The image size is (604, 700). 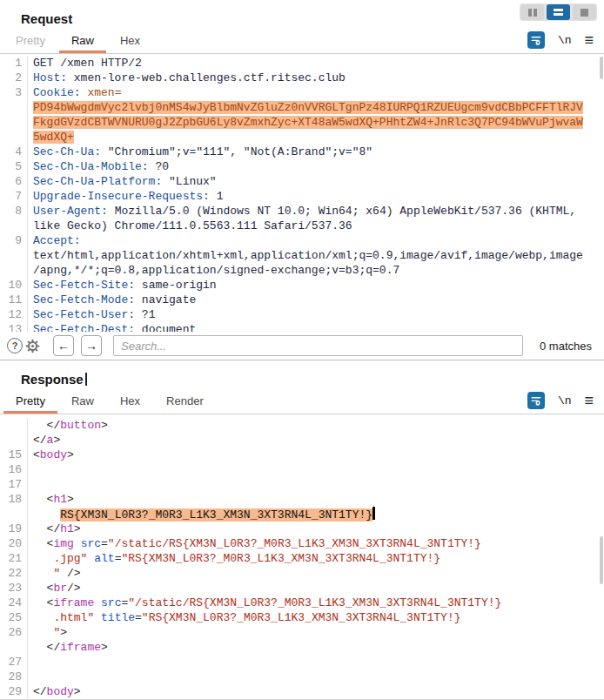 What do you see at coordinates (15, 346) in the screenshot?
I see `help-icon: ?` at bounding box center [15, 346].